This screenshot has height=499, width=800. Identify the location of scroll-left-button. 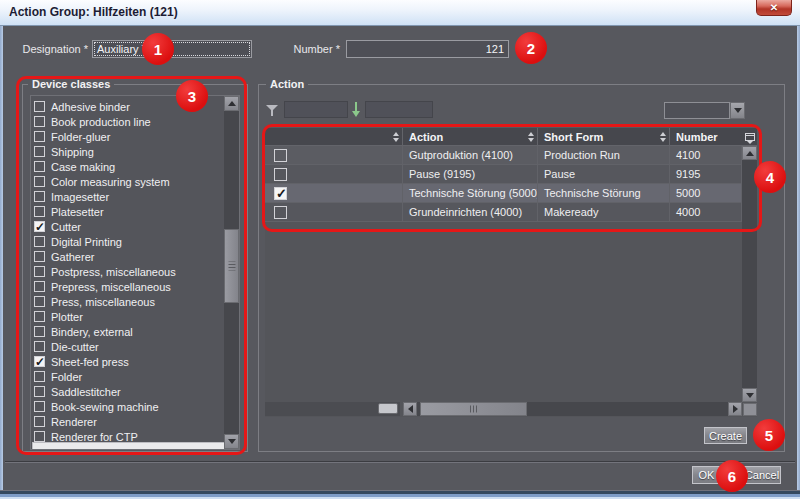
(410, 409).